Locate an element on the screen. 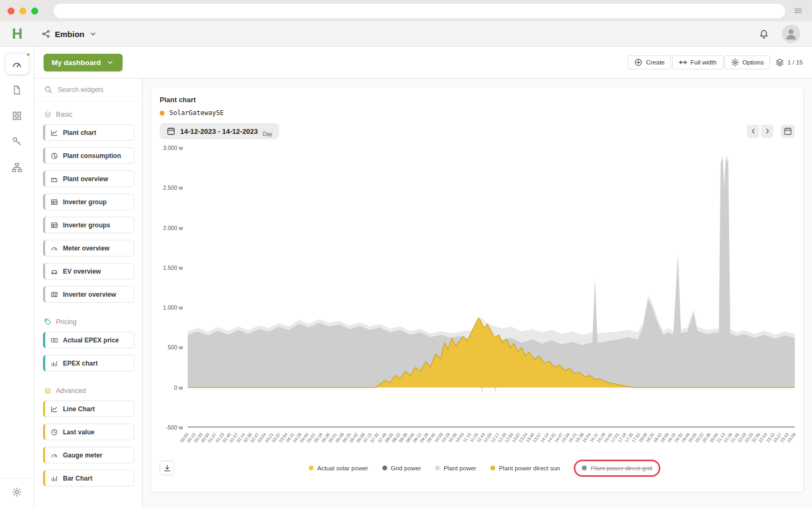  y-tick-label: -500 w is located at coordinates (174, 427).